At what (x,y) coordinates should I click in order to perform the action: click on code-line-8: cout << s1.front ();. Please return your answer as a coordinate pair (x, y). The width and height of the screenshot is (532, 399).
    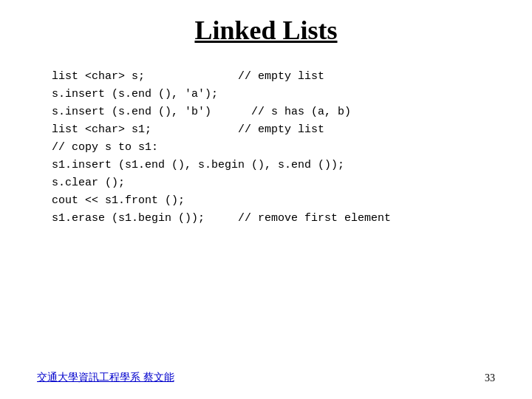
    Looking at the image, I should click on (273, 201).